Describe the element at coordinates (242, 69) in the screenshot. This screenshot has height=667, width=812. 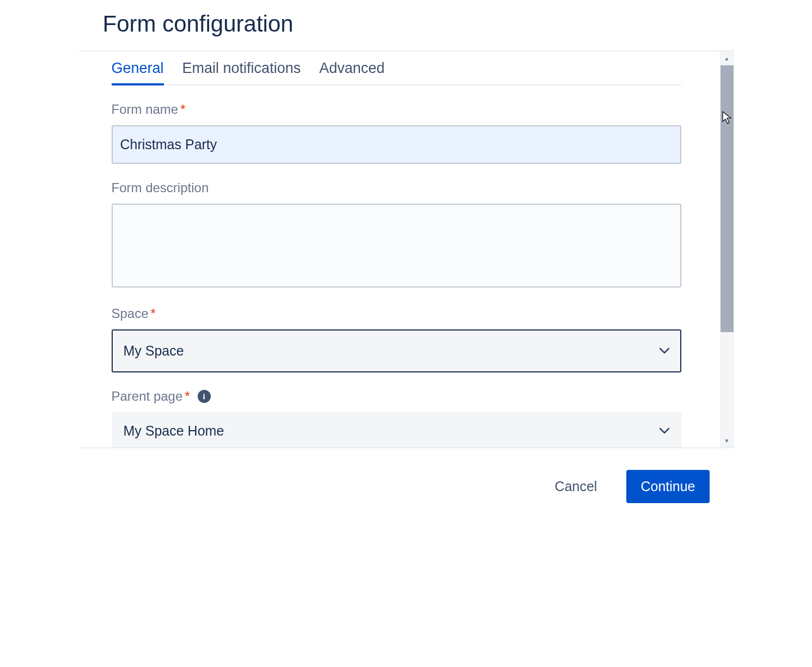
I see `tab-email-notifications: Email notifications` at that location.